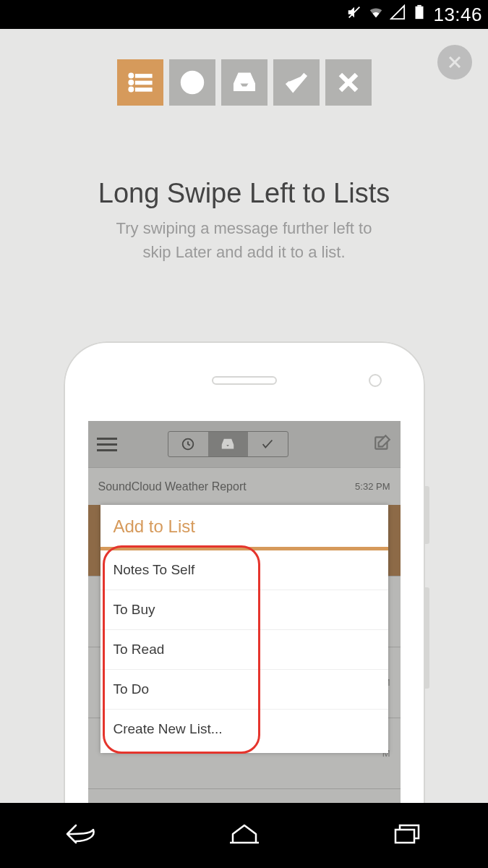 This screenshot has width=488, height=868. Describe the element at coordinates (228, 444) in the screenshot. I see `seg-inbox` at that location.